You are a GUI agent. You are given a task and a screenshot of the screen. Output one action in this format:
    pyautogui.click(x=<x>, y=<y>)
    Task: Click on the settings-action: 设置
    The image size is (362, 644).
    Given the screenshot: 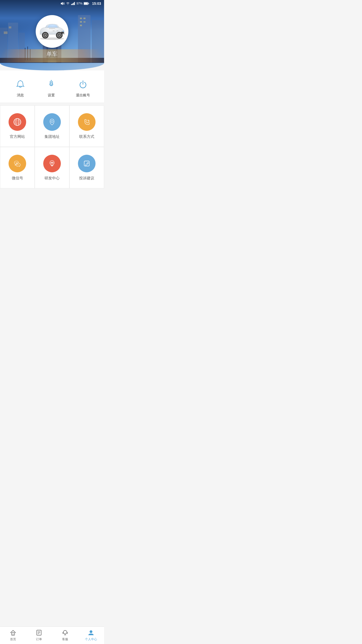 What is the action you would take?
    pyautogui.click(x=51, y=88)
    